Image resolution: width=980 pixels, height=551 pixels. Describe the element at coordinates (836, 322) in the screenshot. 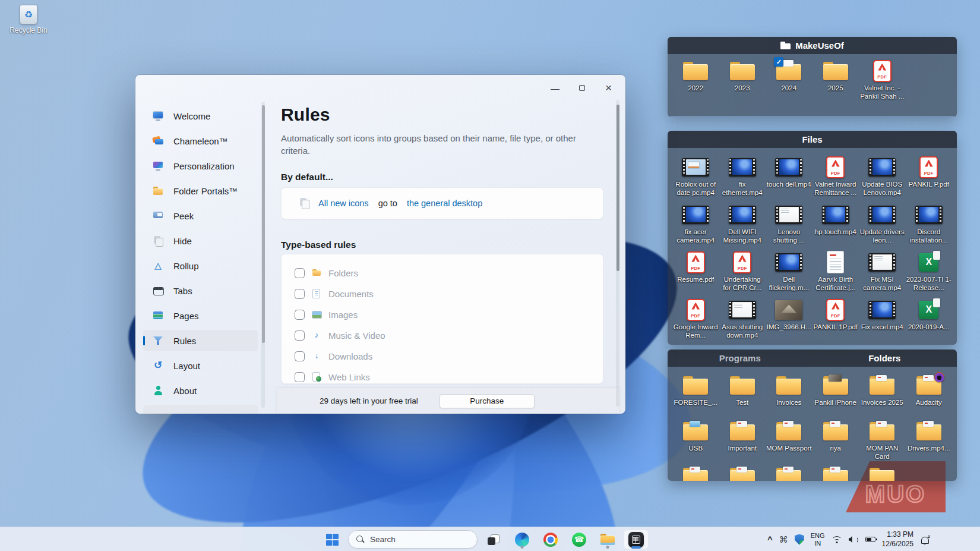

I see `fence-item: PDFPANKIL 1P.pdf` at that location.